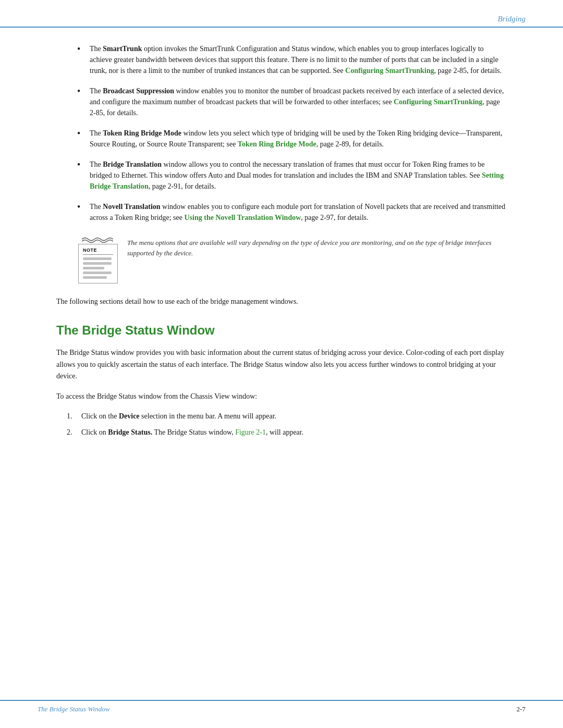 This screenshot has width=563, height=728. What do you see at coordinates (98, 264) in the screenshot?
I see `note-box-border: NOTE` at bounding box center [98, 264].